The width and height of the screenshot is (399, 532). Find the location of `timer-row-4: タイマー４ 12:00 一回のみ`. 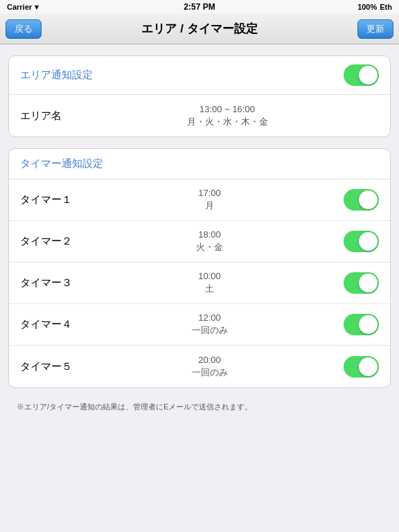

timer-row-4: タイマー４ 12:00 一回のみ is located at coordinates (200, 325).